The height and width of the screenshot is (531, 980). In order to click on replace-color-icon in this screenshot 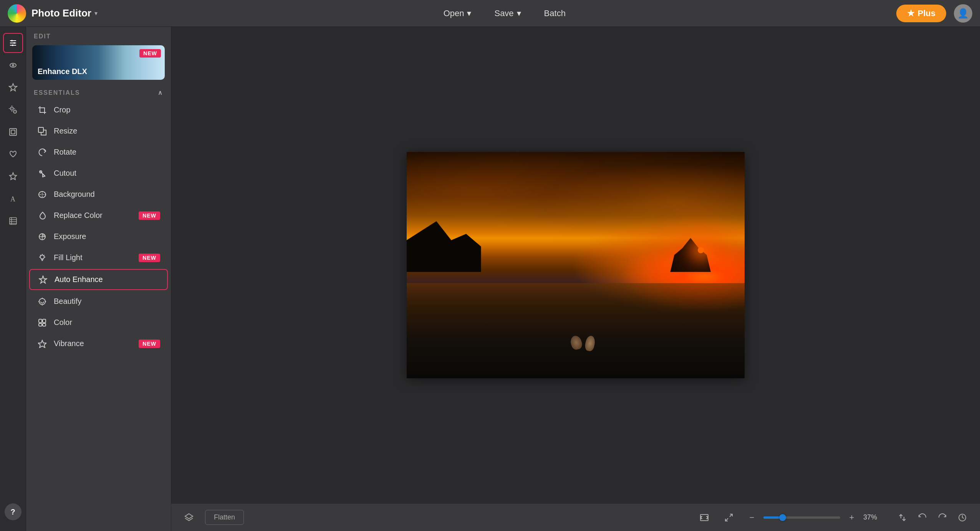, I will do `click(42, 216)`.